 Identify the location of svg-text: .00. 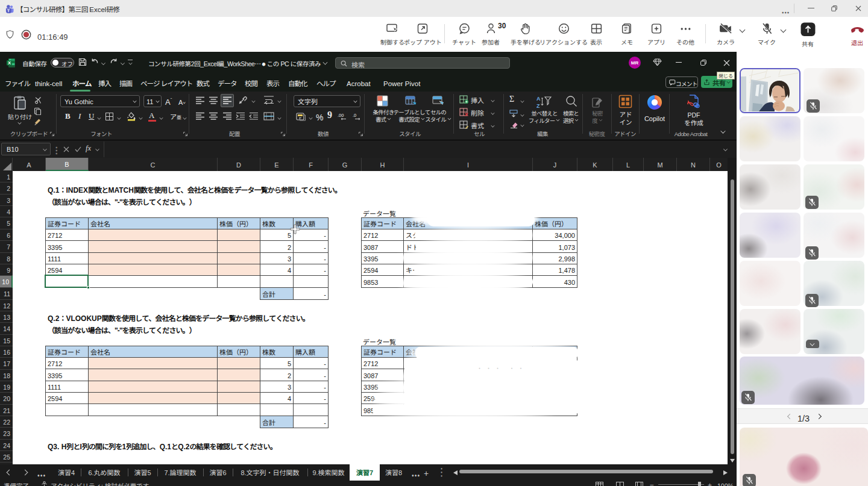
(341, 116).